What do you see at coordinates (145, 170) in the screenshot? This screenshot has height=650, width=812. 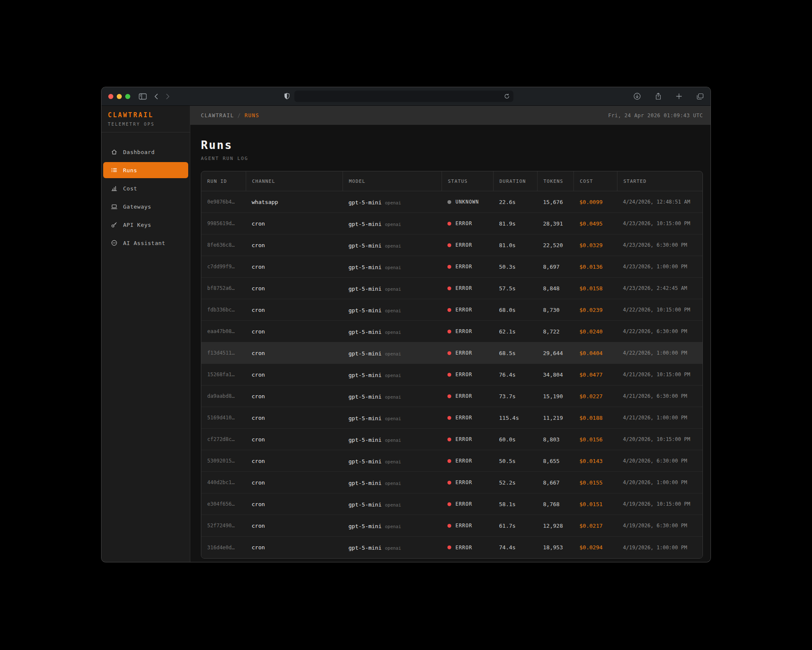 I see `sidebar-item-runs: Runs` at bounding box center [145, 170].